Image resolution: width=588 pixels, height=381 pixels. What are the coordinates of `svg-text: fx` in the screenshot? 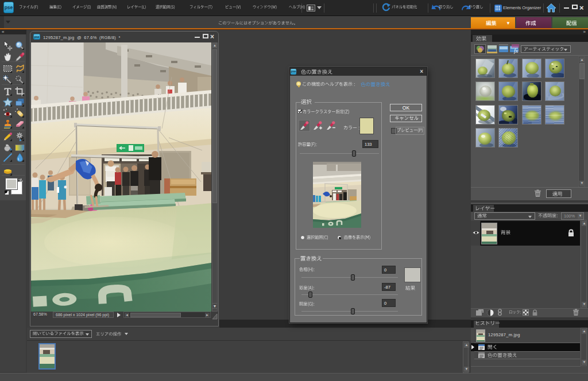 It's located at (516, 50).